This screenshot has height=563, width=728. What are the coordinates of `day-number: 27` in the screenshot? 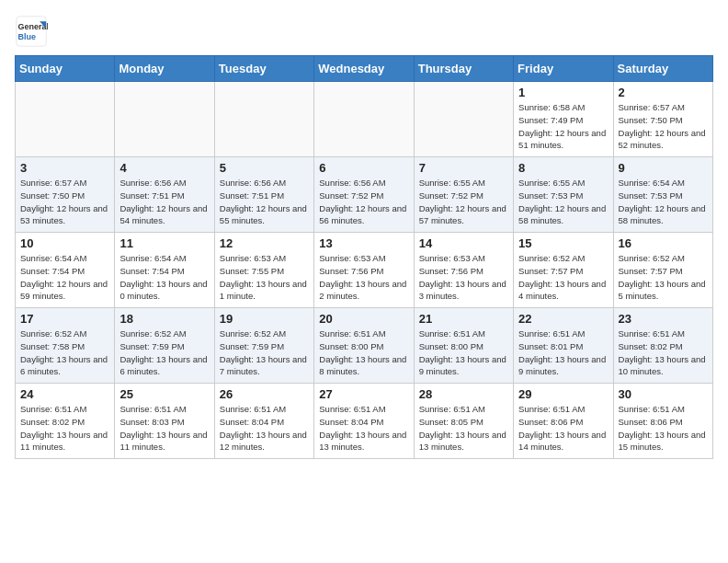 It's located at (364, 394).